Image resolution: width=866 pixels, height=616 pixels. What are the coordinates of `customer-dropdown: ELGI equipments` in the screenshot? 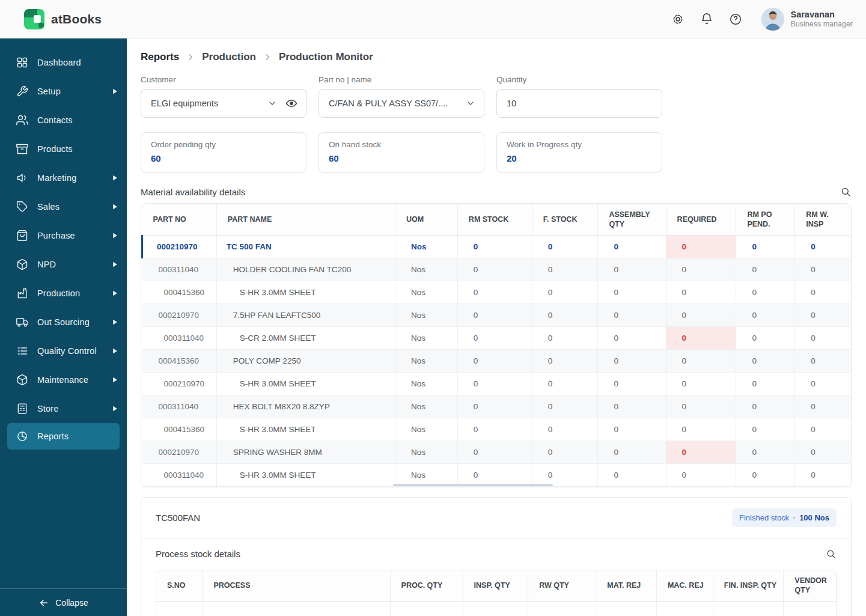 It's located at (224, 103).